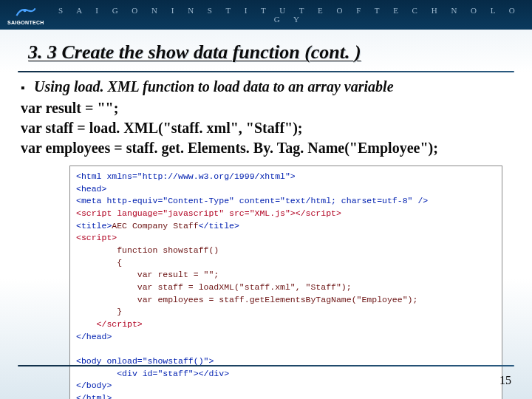 This screenshot has width=532, height=399. I want to click on snippet-line: <html xmlns="http://www.w3.org/1999/xhtm…, so click(186, 176).